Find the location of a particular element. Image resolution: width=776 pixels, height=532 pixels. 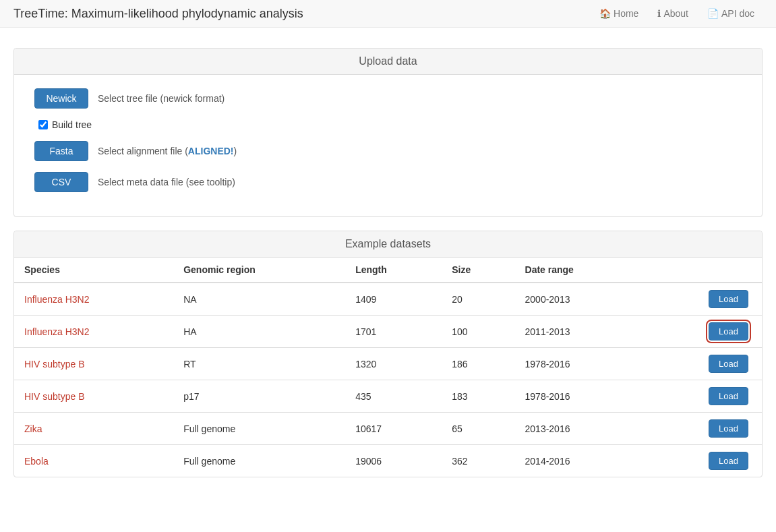

col-size: Size is located at coordinates (478, 270).